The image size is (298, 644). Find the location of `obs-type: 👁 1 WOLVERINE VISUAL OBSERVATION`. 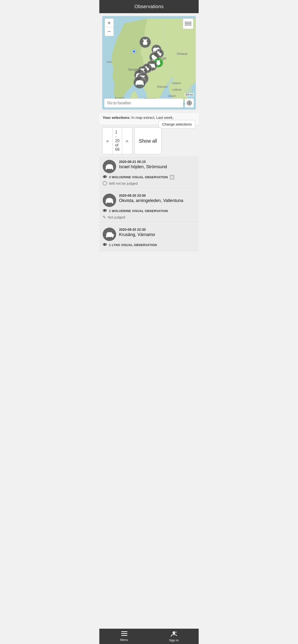

obs-type: 👁 1 WOLVERINE VISUAL OBSERVATION is located at coordinates (149, 211).